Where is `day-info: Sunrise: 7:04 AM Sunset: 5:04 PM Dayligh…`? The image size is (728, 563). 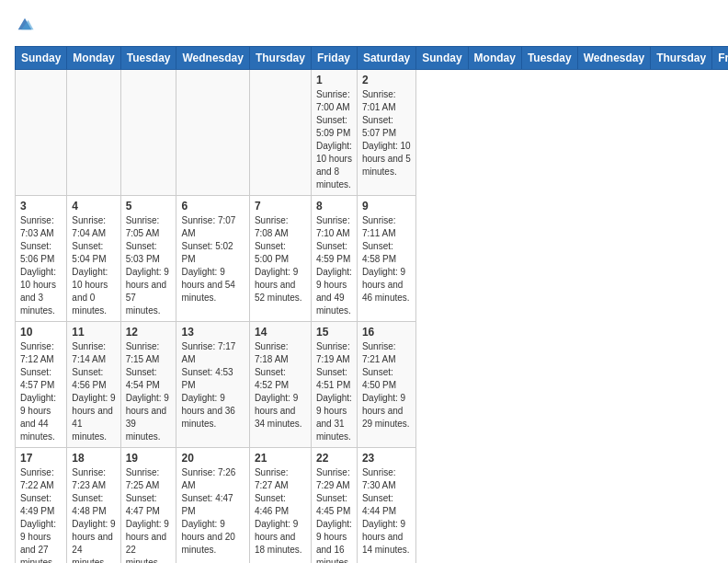
day-info: Sunrise: 7:04 AM Sunset: 5:04 PM Dayligh… is located at coordinates (94, 266).